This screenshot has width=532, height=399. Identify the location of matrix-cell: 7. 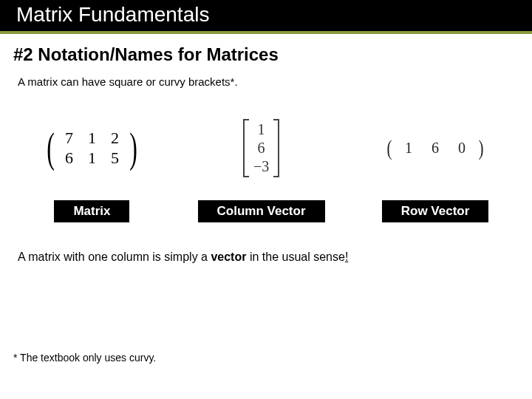
(69, 138).